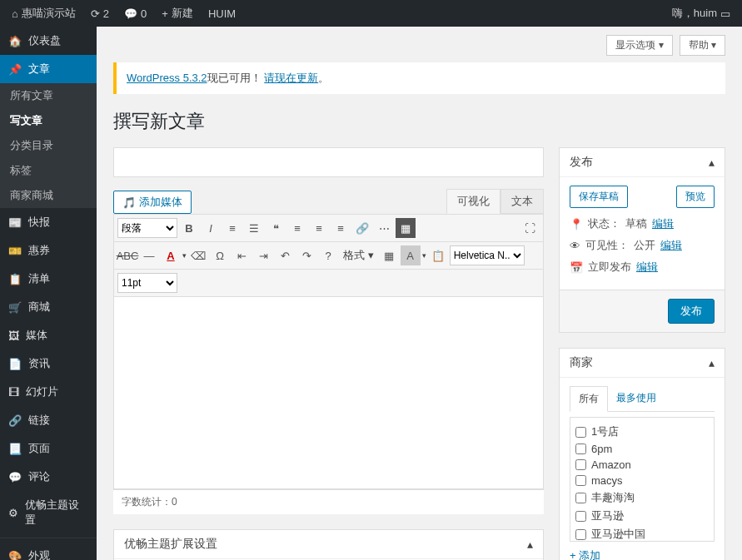 The height and width of the screenshot is (560, 742). What do you see at coordinates (171, 255) in the screenshot?
I see `text-color-button: A` at bounding box center [171, 255].